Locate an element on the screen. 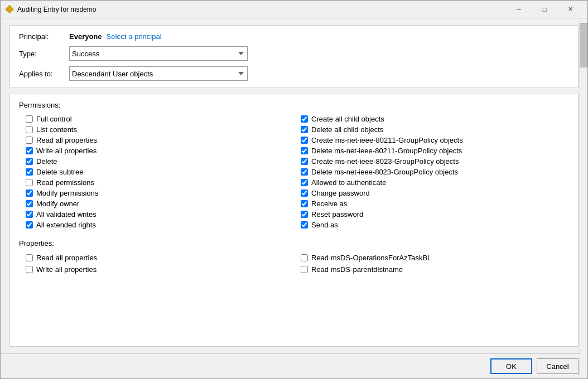 This screenshot has height=379, width=588. perm-create-ms-8021-label: Create ms-net-ieee-80211-GroupPolicy obj… is located at coordinates (387, 140).